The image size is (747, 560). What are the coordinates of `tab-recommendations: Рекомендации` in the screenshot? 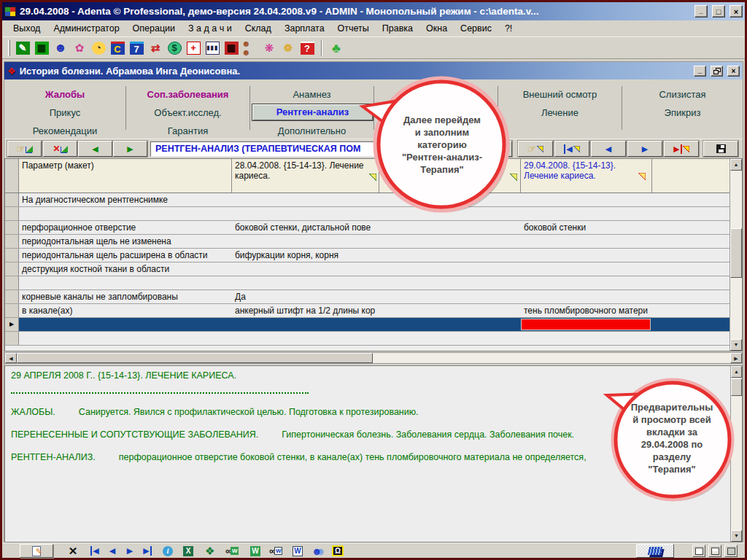 It's located at (65, 131).